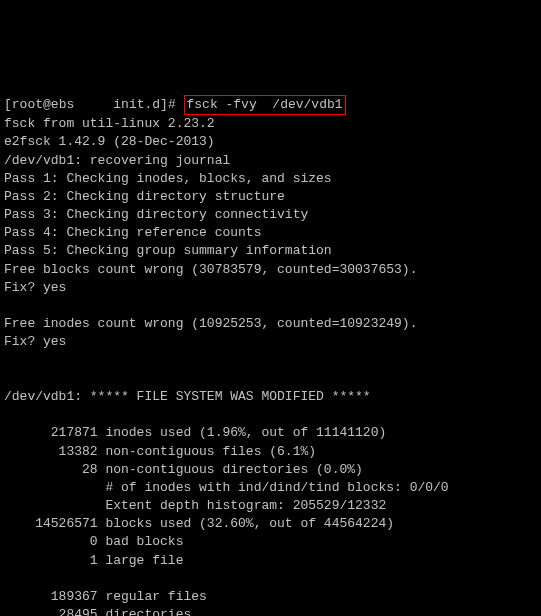 Image resolution: width=541 pixels, height=616 pixels. What do you see at coordinates (98, 612) in the screenshot?
I see `output-line: 28495 directories` at bounding box center [98, 612].